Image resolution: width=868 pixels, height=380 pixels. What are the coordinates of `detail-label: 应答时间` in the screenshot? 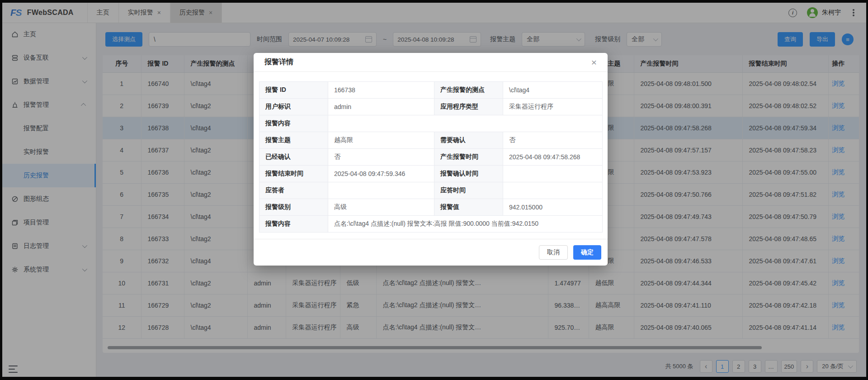 It's located at (469, 191).